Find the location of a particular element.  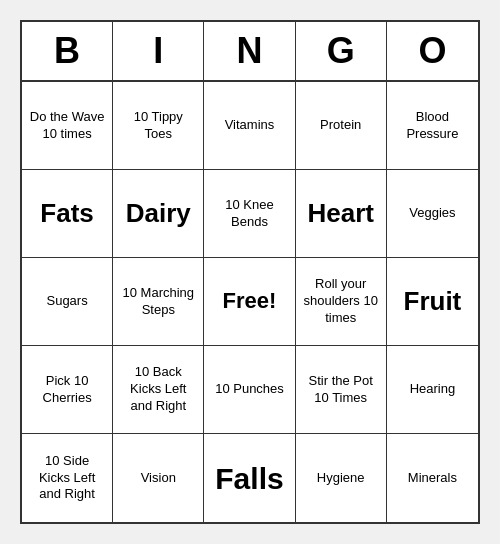

bingo-cell-24: Minerals is located at coordinates (432, 478).